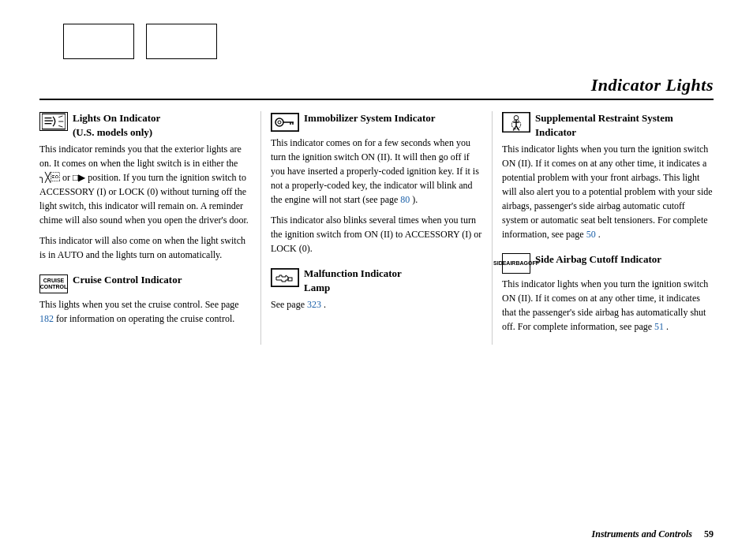 This screenshot has width=753, height=560. I want to click on srs-icon, so click(516, 122).